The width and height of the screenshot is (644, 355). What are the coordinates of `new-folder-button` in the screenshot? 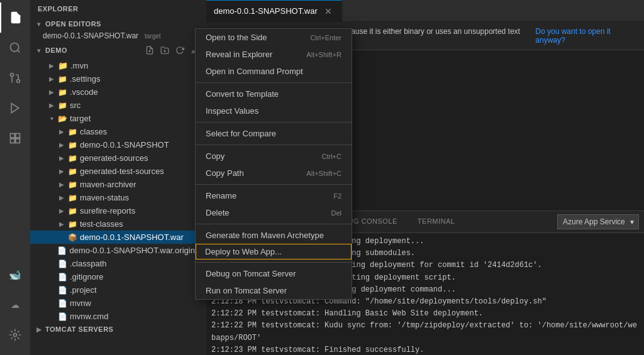 It's located at (165, 50).